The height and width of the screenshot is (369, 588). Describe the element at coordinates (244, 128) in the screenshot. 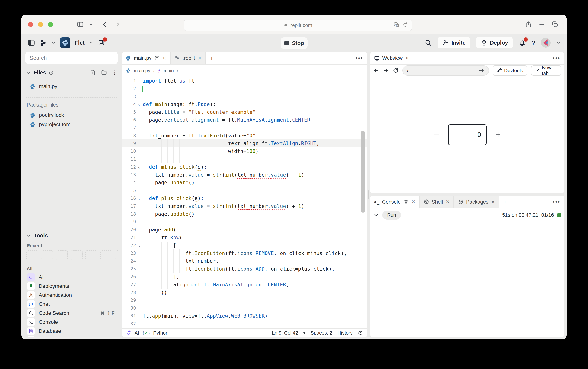

I see `code-line-7: 7` at that location.